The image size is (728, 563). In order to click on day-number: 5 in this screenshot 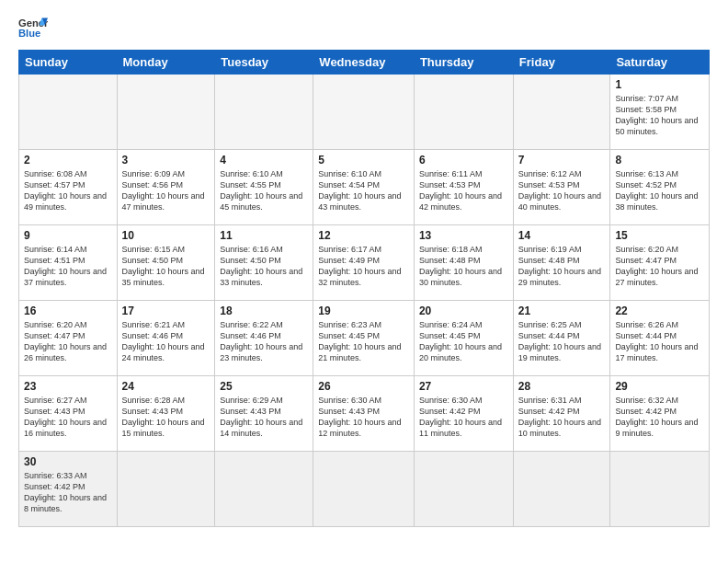, I will do `click(364, 160)`.